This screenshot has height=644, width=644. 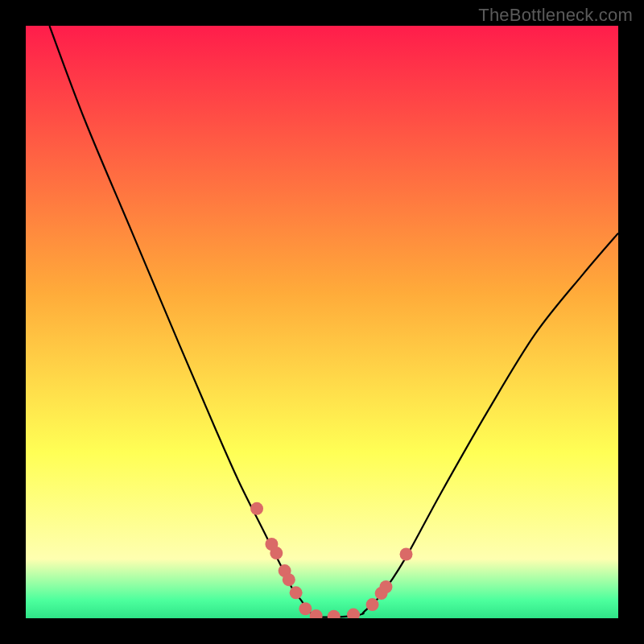 I want to click on watermark-text: TheBottleneck.com, so click(x=555, y=15).